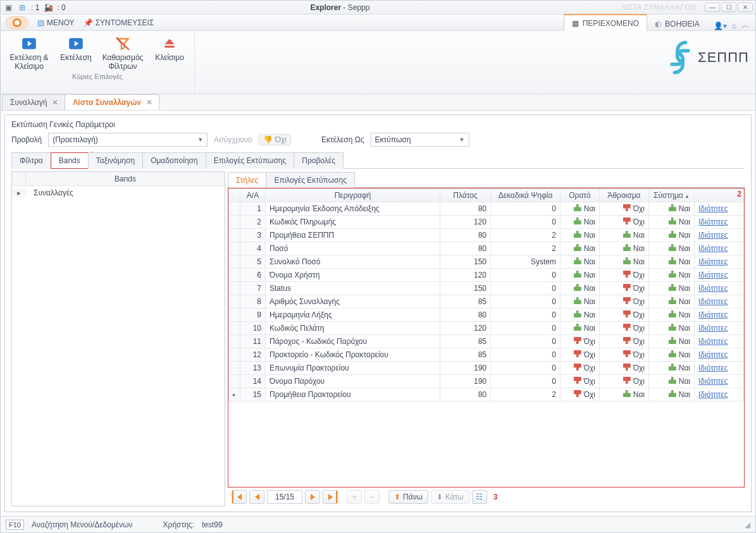 The width and height of the screenshot is (756, 533). I want to click on pager-next, so click(313, 497).